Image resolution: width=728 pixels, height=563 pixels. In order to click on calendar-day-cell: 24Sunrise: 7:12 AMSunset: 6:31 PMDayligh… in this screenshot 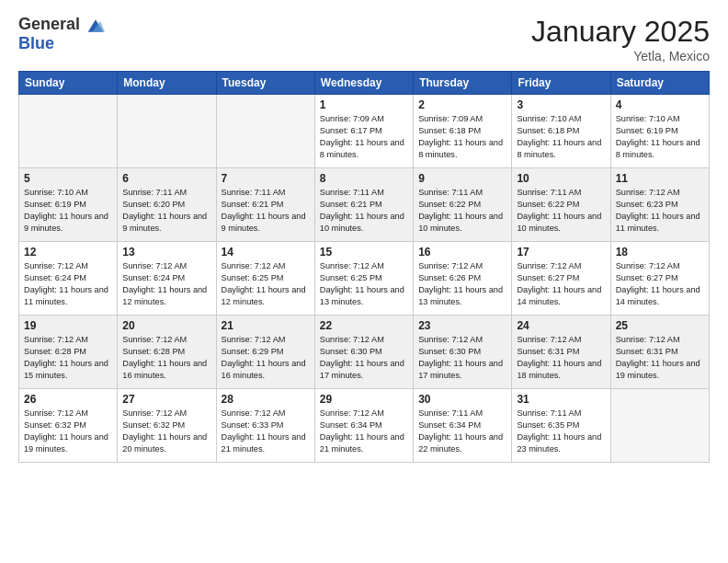, I will do `click(561, 352)`.